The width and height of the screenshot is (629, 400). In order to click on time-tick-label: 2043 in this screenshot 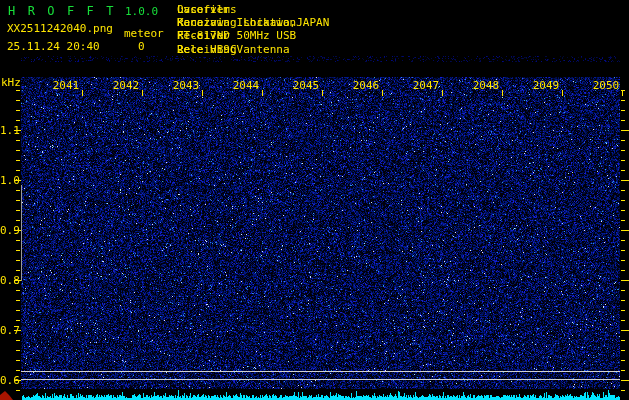, I will do `click(186, 86)`.